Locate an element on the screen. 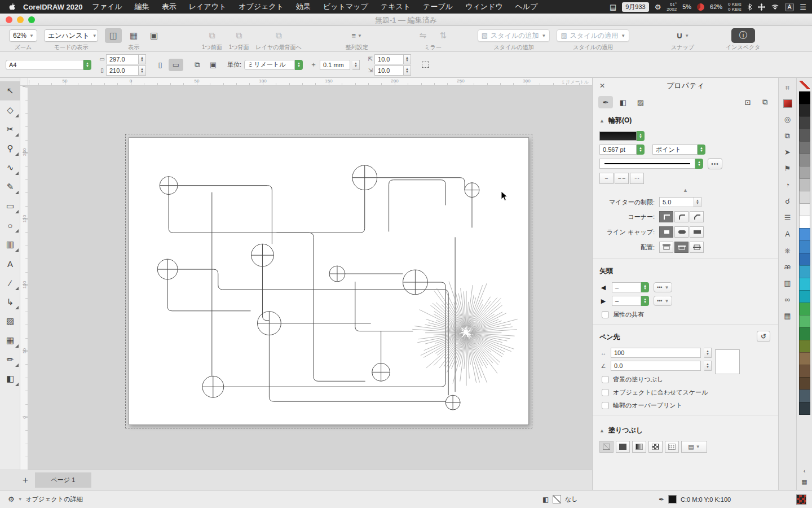  menu-item-2: 編集 is located at coordinates (142, 7).